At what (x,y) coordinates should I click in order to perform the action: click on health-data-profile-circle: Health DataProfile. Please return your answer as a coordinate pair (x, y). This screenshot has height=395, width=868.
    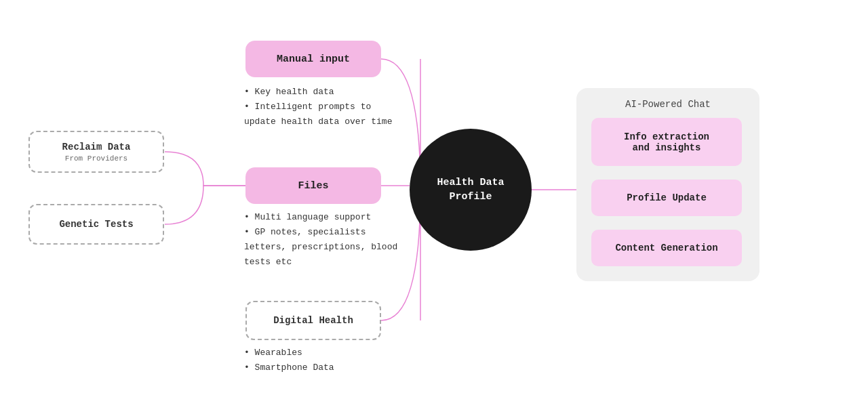
    Looking at the image, I should click on (471, 190).